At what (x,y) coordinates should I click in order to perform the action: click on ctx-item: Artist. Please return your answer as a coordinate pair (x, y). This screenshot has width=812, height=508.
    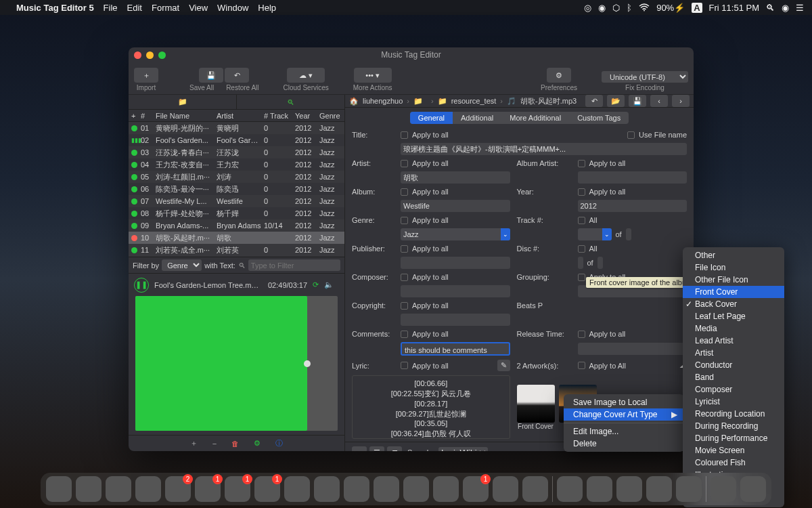
    Looking at the image, I should click on (734, 353).